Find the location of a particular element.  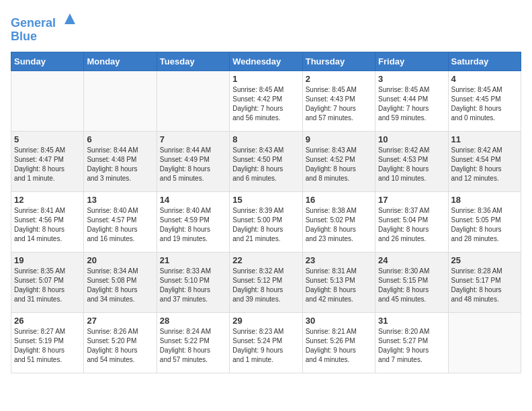

day-info: Sunrise: 8:31 AM Sunset: 5:13 PM Dayligh… is located at coordinates (339, 285).